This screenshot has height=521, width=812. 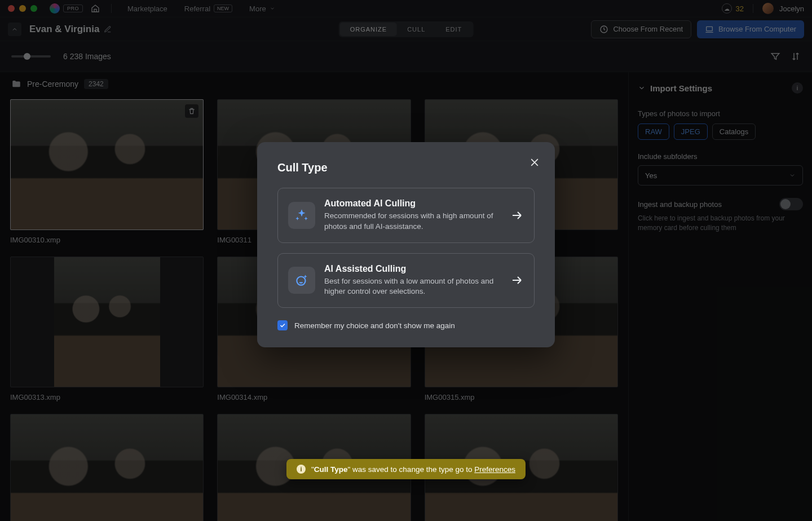 I want to click on thumbnail-label: IMG00313.xmp, so click(x=107, y=397).